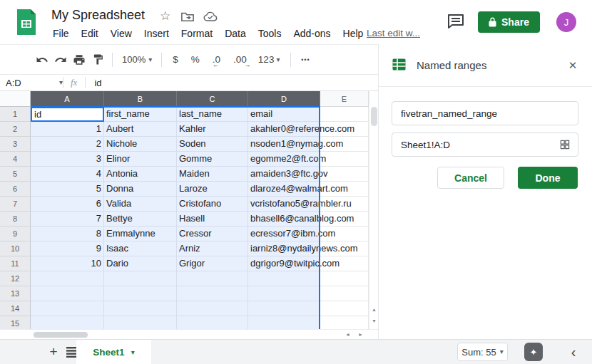 The width and height of the screenshot is (592, 364). What do you see at coordinates (121, 33) in the screenshot?
I see `menu-view: View` at bounding box center [121, 33].